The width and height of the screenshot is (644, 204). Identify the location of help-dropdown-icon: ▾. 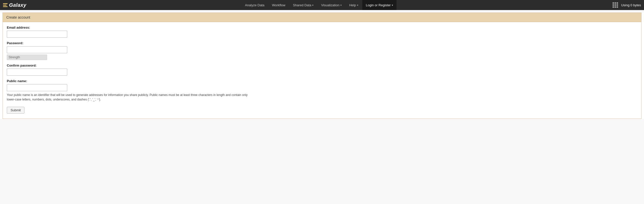
(357, 5).